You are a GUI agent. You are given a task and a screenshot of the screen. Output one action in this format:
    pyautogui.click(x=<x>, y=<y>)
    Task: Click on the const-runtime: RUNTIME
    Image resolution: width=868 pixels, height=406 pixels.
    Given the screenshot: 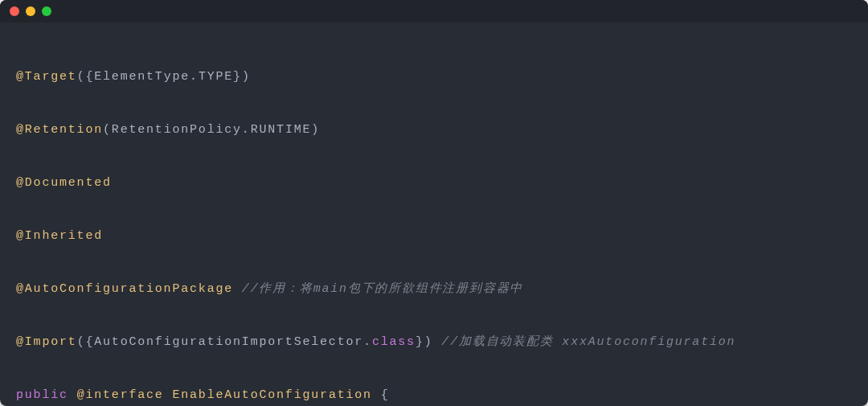 What is the action you would take?
    pyautogui.click(x=281, y=130)
    